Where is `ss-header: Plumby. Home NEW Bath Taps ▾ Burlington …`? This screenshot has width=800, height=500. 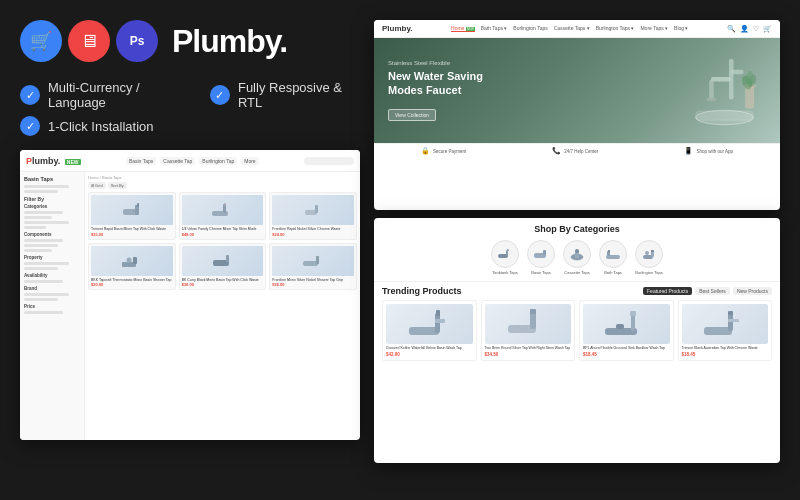
ss-header: Plumby. Home NEW Bath Taps ▾ Burlington … is located at coordinates (577, 29).